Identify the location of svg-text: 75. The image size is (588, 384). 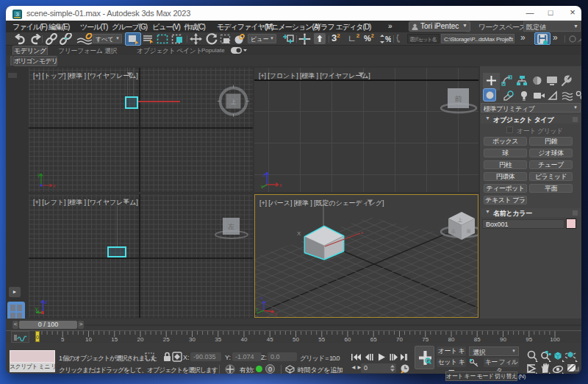
(425, 340).